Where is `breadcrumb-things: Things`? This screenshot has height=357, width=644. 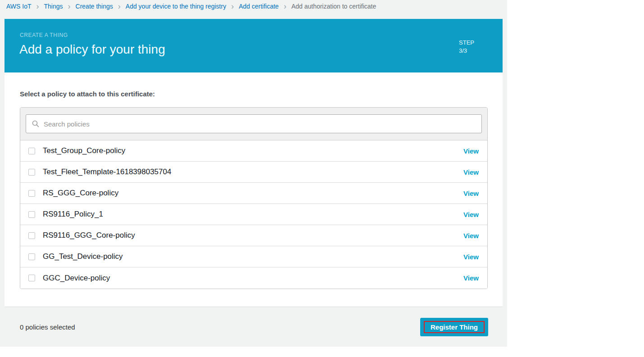 breadcrumb-things: Things is located at coordinates (54, 6).